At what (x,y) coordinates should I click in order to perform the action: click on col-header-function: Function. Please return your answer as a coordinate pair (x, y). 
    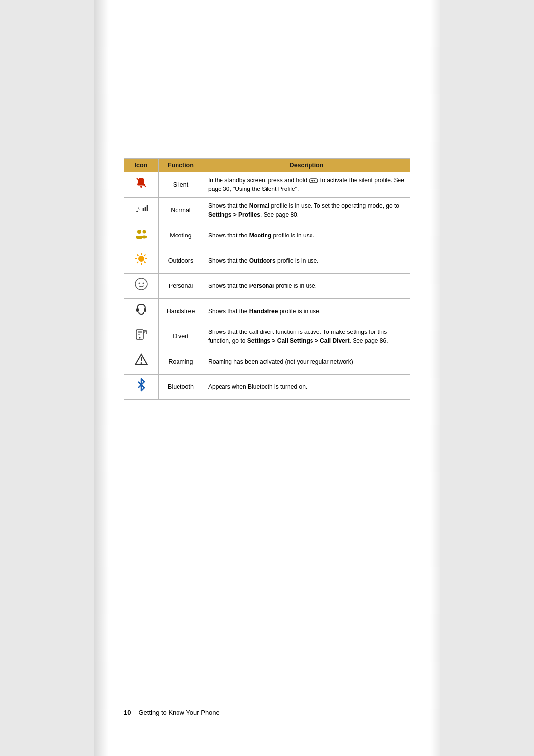
    Looking at the image, I should click on (181, 165).